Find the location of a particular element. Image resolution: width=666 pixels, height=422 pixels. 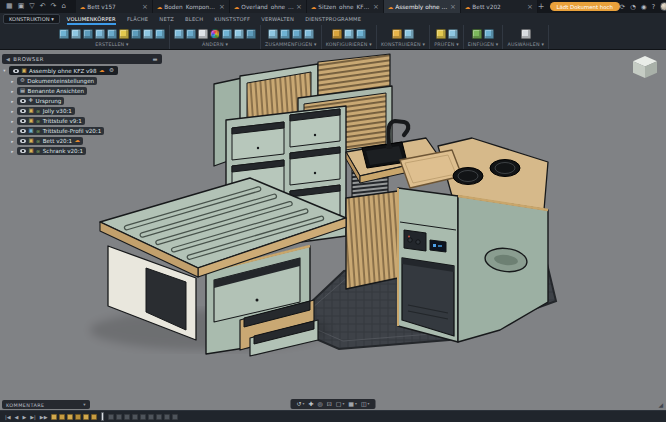

grid-settings-icon: ▦▾ is located at coordinates (352, 404).